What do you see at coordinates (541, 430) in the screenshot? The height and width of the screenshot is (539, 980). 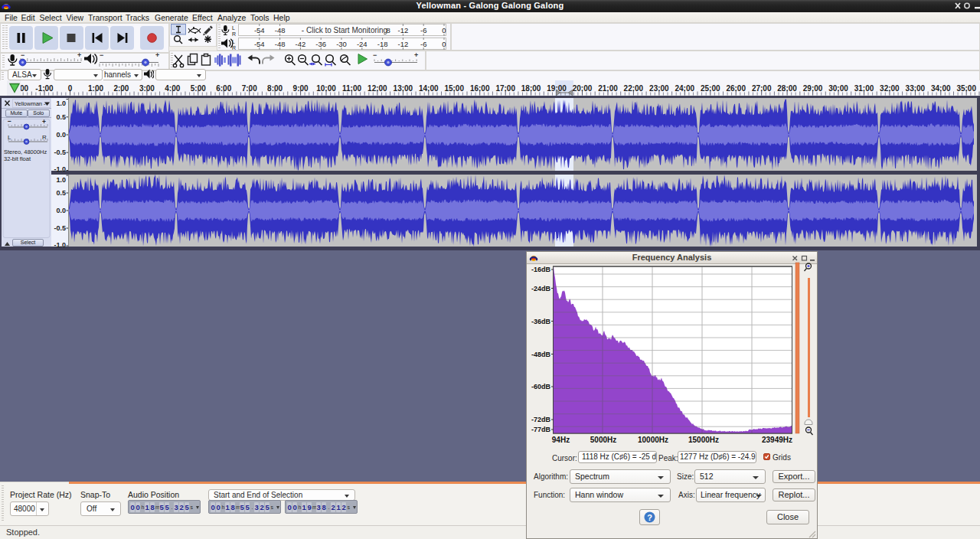 I see `svg-text: -77dB` at bounding box center [541, 430].